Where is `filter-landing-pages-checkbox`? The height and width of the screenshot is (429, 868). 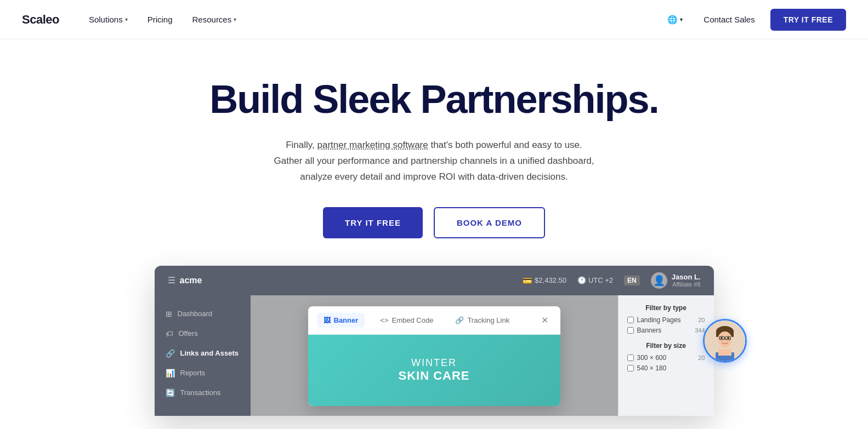 filter-landing-pages-checkbox is located at coordinates (631, 320).